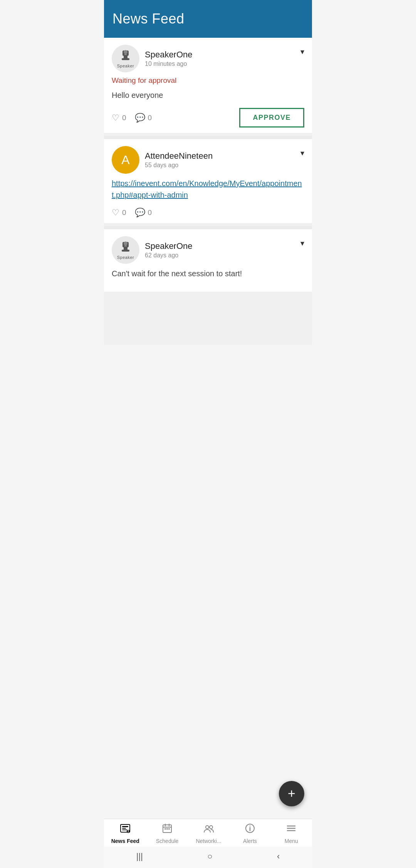 The height and width of the screenshot is (868, 416). What do you see at coordinates (167, 834) in the screenshot?
I see `sidebar-item-schedule: Schedule` at bounding box center [167, 834].